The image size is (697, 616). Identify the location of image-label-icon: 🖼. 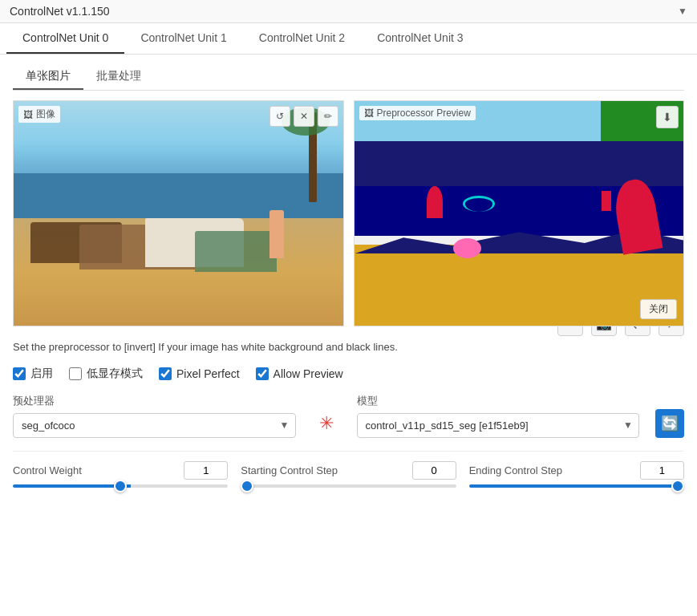
(28, 115).